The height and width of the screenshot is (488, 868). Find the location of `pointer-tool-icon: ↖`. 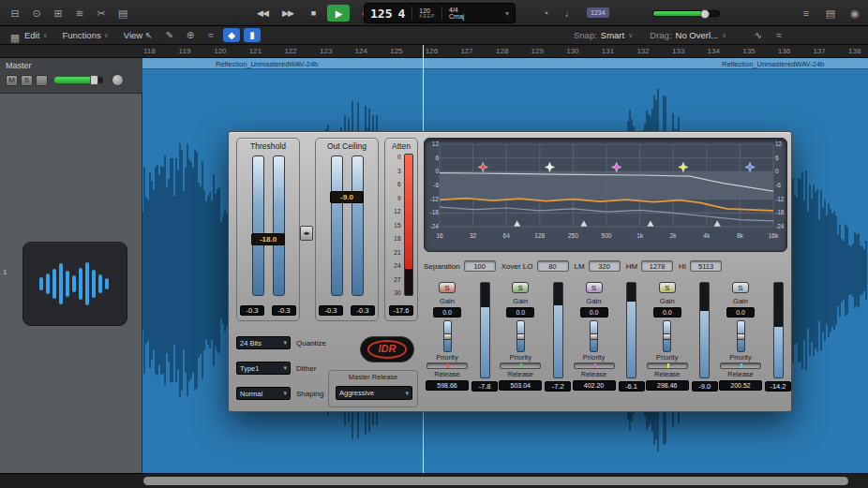

pointer-tool-icon: ↖ is located at coordinates (149, 36).